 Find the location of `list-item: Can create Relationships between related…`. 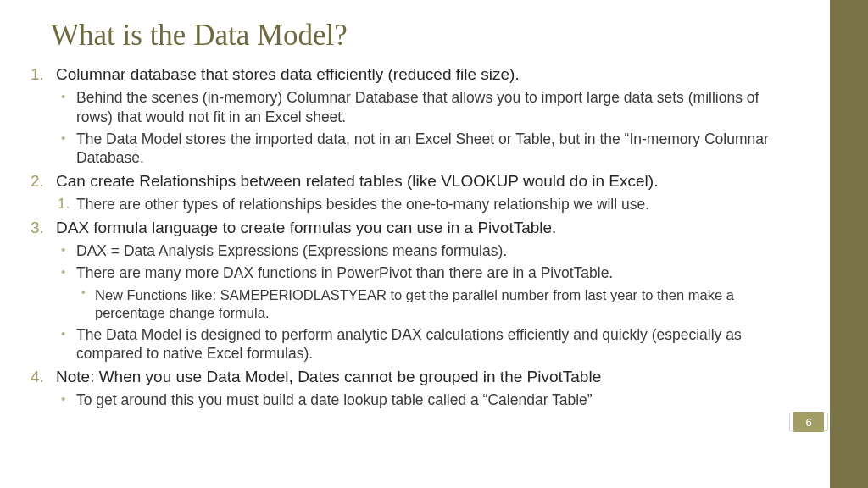

list-item: Can create Relationships between related… is located at coordinates (420, 193).